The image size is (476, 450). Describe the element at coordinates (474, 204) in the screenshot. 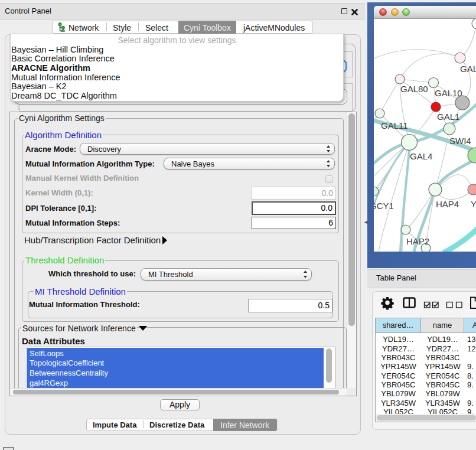

I see `svg-text: Y` at that location.